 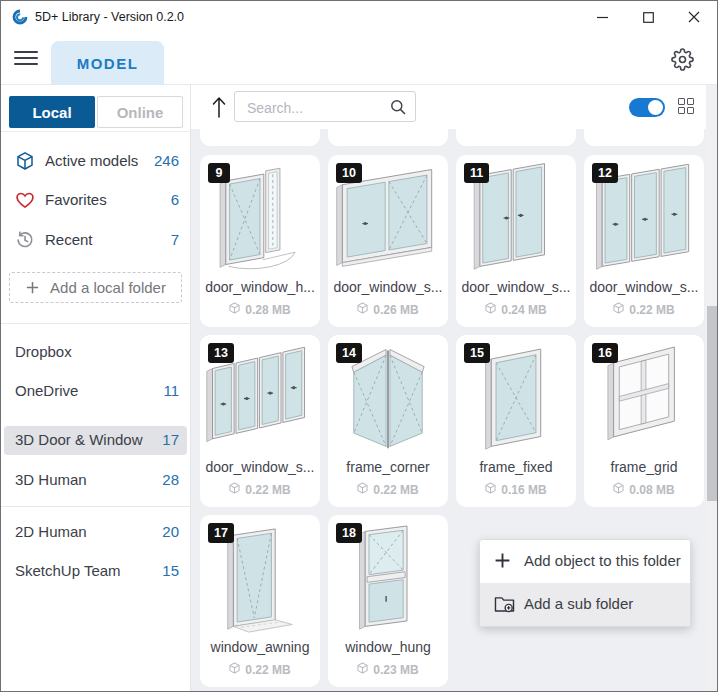 I want to click on online-button: Online, so click(x=140, y=112).